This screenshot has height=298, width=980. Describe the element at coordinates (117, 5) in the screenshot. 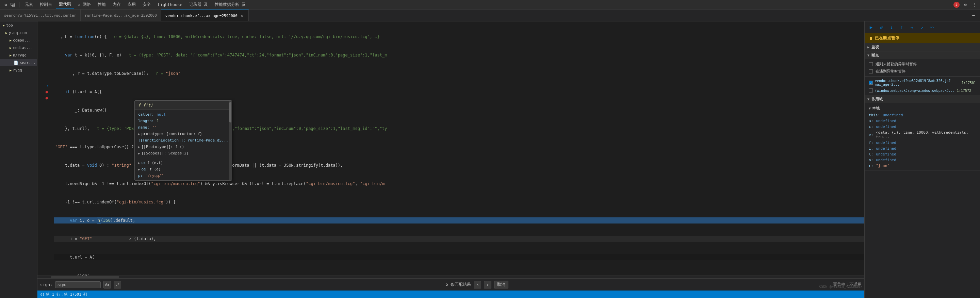

I see `menu-memory: 内存` at that location.